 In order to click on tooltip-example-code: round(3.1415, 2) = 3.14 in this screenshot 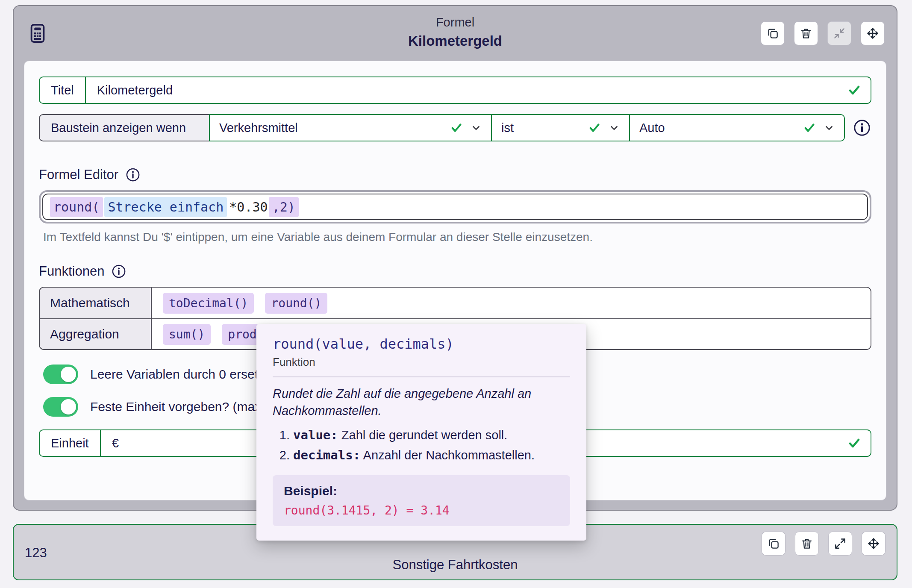, I will do `click(421, 510)`.